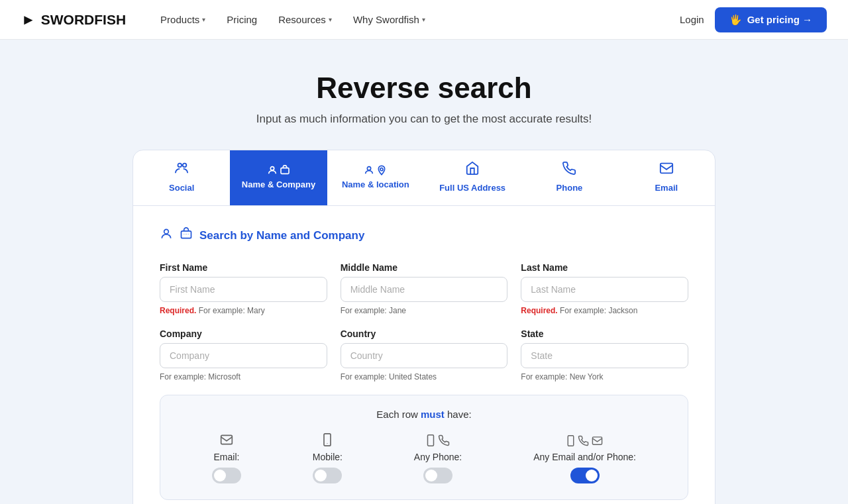 Image resolution: width=848 pixels, height=504 pixels. I want to click on form-group-company: Company For example: Microsoft, so click(244, 355).